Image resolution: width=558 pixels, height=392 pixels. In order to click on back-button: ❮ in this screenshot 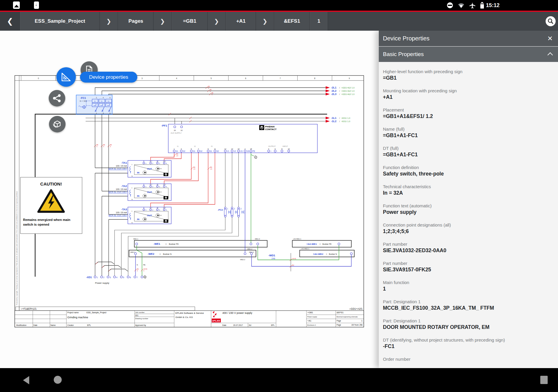, I will do `click(10, 21)`.